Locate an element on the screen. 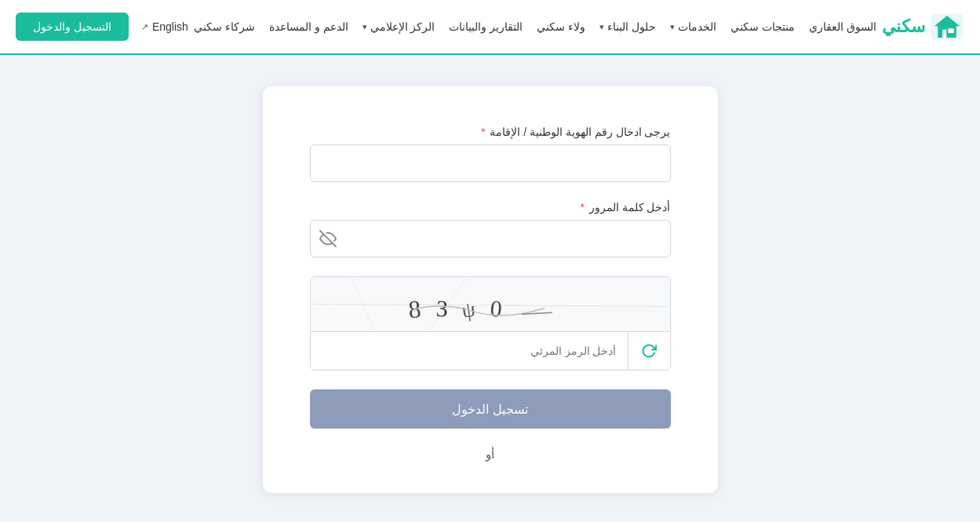  captcha-input-row is located at coordinates (490, 351).